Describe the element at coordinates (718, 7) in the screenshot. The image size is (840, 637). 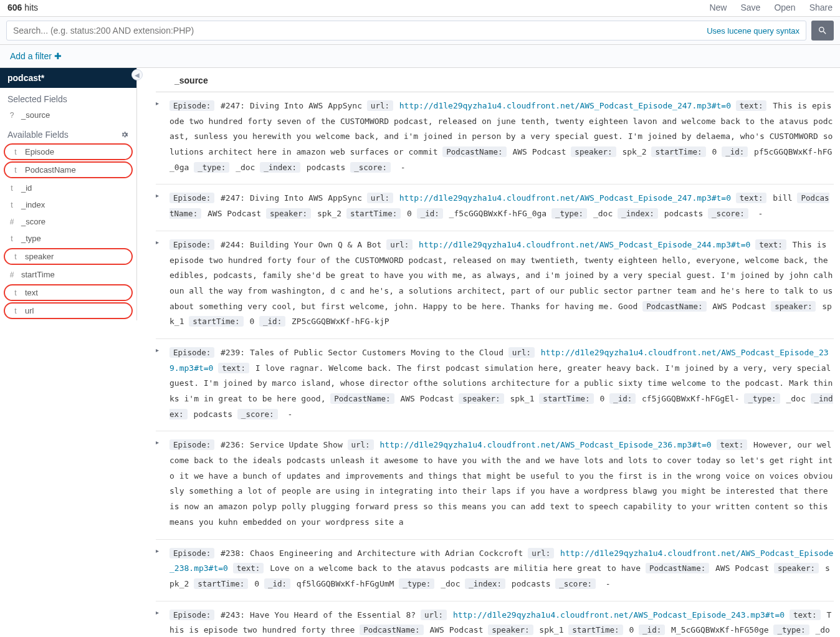
I see `new-button: New` at that location.